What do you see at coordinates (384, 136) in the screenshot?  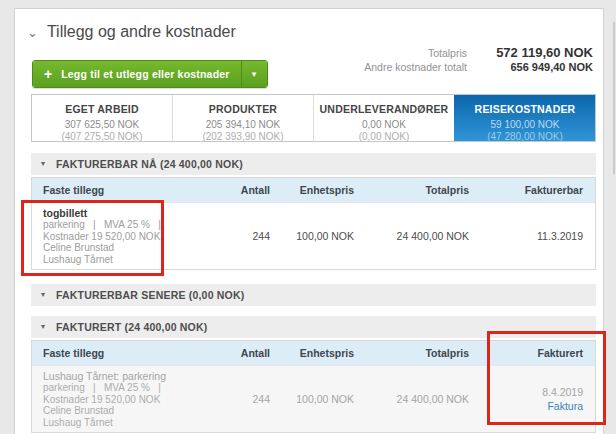 I see `tab-secondary-amount: (0,00 NOK)` at bounding box center [384, 136].